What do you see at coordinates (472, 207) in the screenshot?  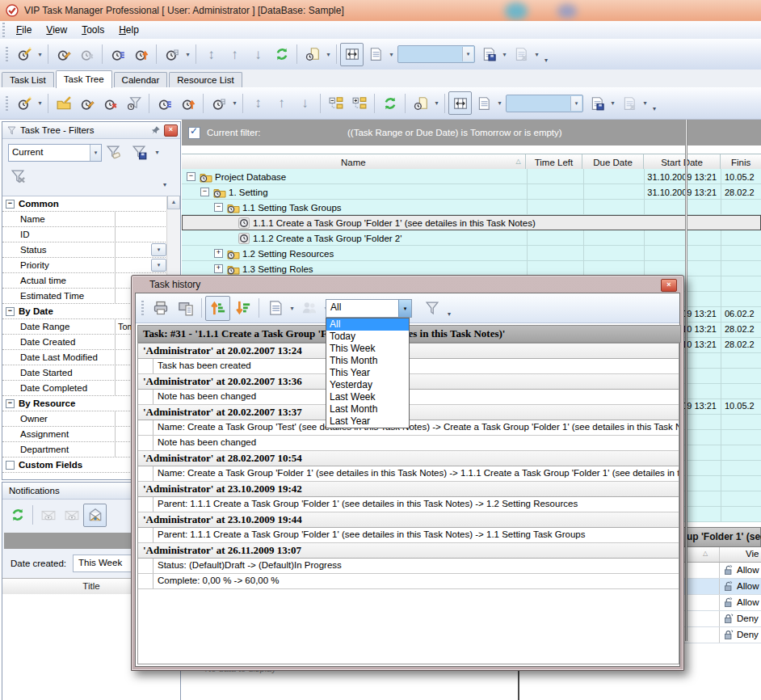 I see `task-row-setting-task-groups: − 1.1 Setting Task Groups` at bounding box center [472, 207].